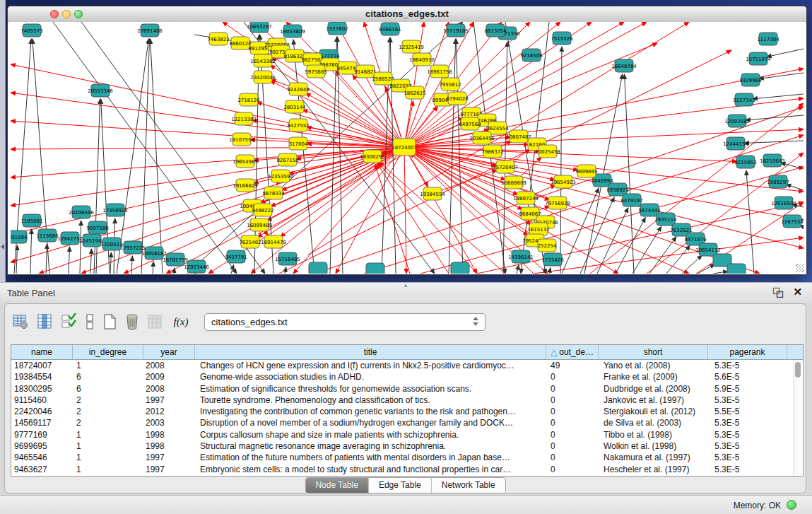 This screenshot has height=514, width=812. Describe the element at coordinates (449, 84) in the screenshot. I see `graph-node: 7955812` at that location.